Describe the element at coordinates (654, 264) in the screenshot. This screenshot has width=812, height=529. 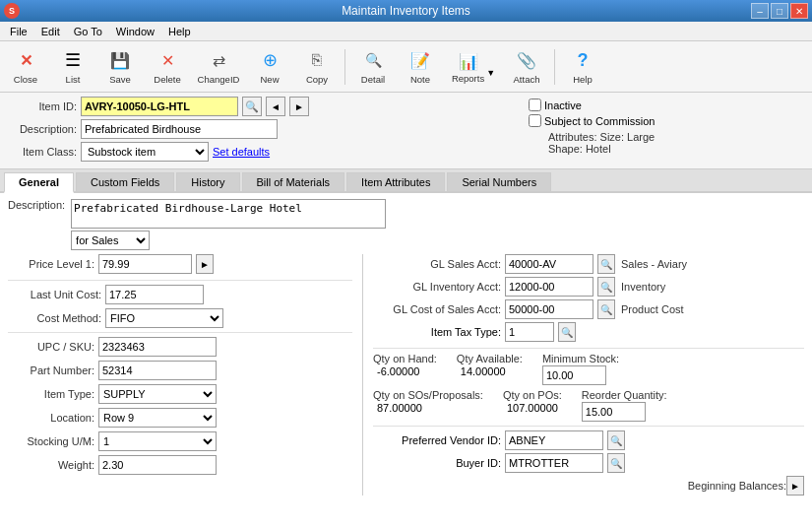
I see `gl-sales-acct-desc: Sales - Aviary` at that location.